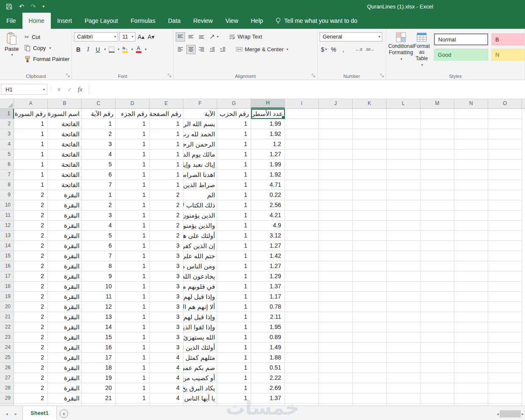 The width and height of the screenshot is (525, 420). I want to click on cell-D24: 1, so click(133, 348).